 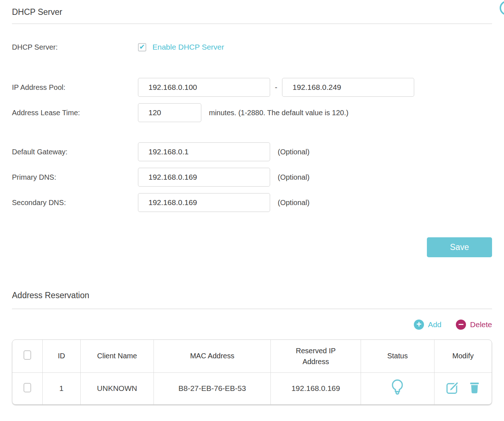 What do you see at coordinates (142, 47) in the screenshot?
I see `enable-dhcp-checkbox: ✔` at bounding box center [142, 47].